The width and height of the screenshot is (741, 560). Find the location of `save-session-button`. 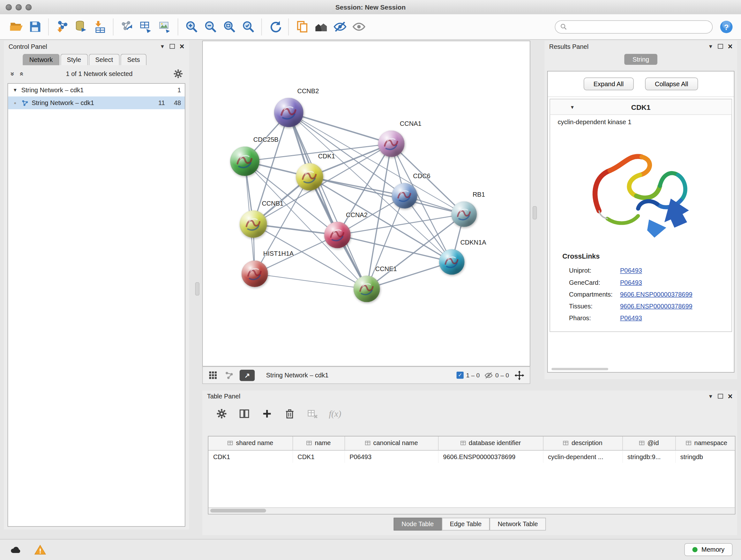

save-session-button is located at coordinates (35, 27).